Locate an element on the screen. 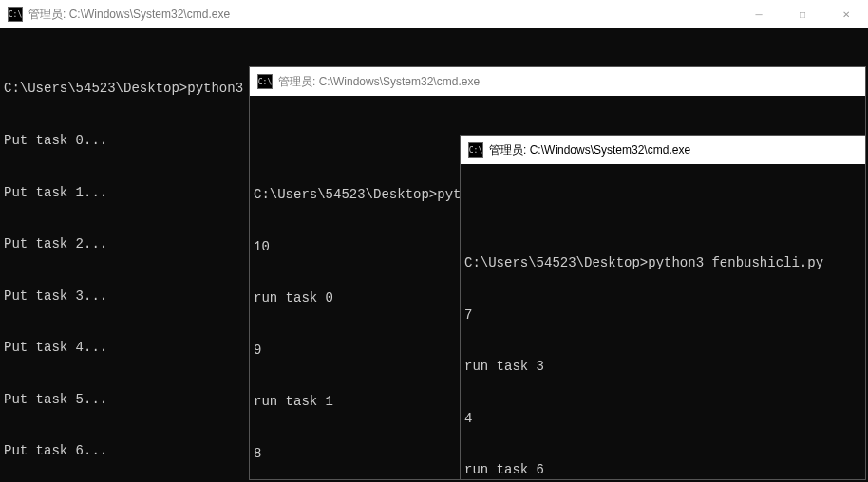 Image resolution: width=868 pixels, height=482 pixels. titlebar: C:\ 管理员: C:\Windows\System32\cmd.exe ─ □… is located at coordinates (434, 14).